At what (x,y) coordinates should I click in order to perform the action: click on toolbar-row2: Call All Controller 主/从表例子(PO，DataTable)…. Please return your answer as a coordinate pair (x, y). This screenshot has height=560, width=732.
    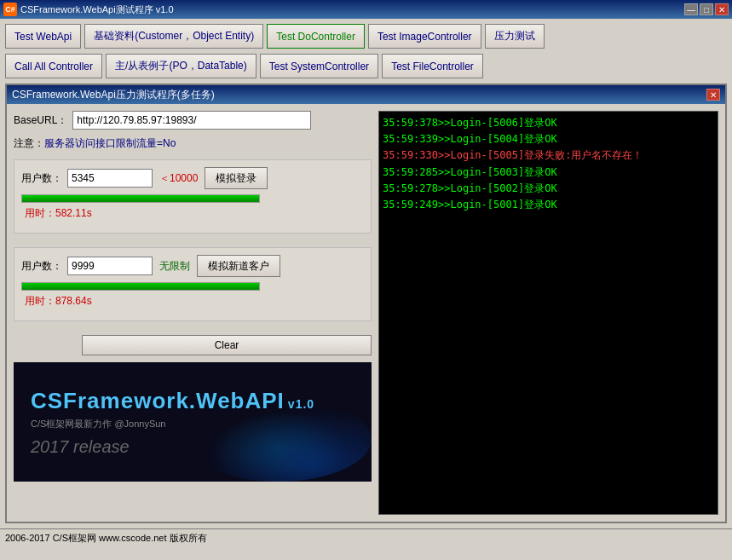
    Looking at the image, I should click on (366, 66).